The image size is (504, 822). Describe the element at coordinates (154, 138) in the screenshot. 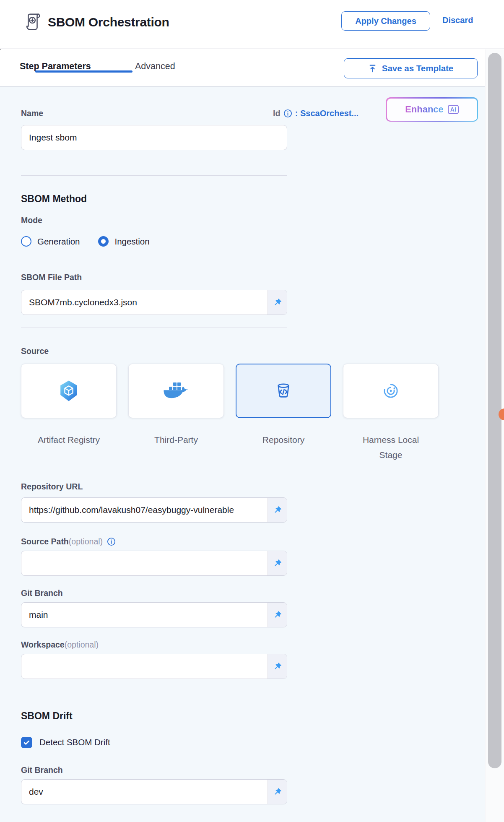

I see `name-input` at that location.